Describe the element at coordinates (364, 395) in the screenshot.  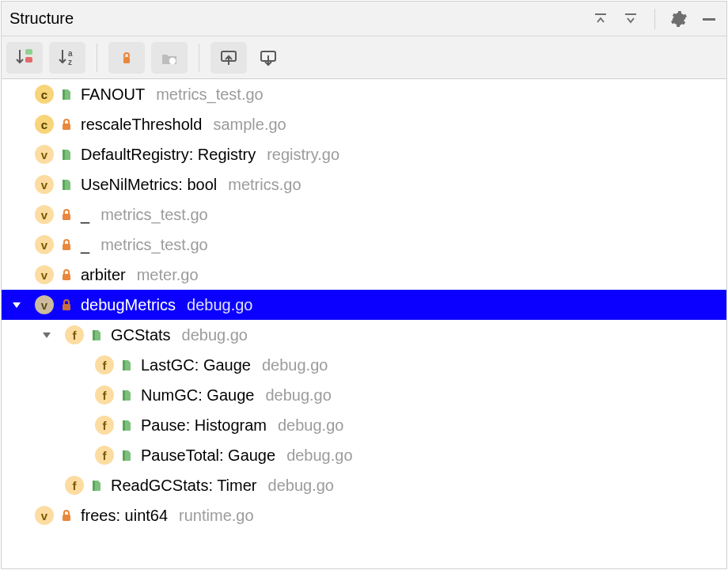
I see `tree-row: fNumGC: Gaugedebug.go` at that location.